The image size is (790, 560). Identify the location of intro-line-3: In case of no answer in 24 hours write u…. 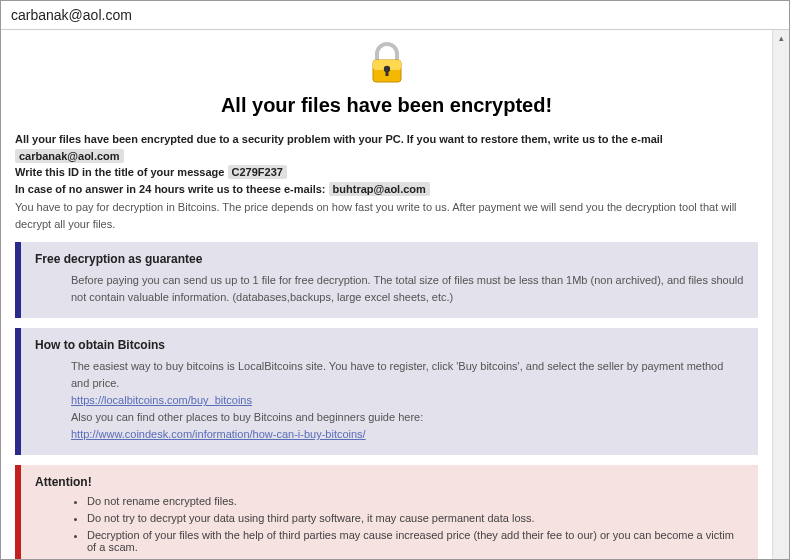
(386, 190).